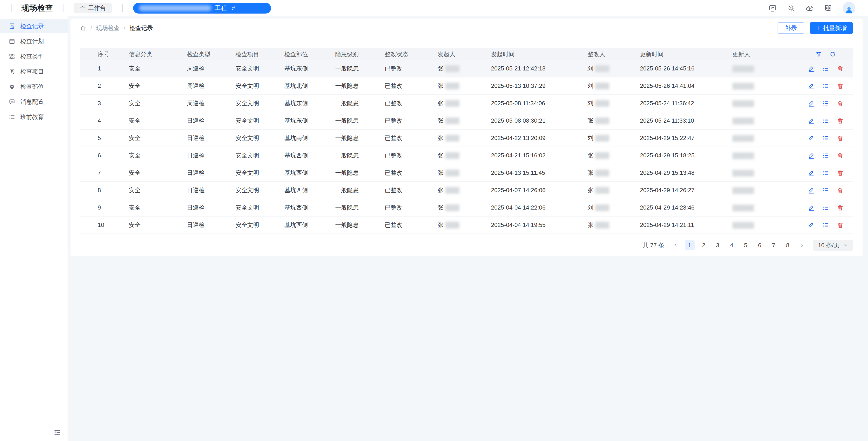  What do you see at coordinates (12, 117) in the screenshot?
I see `pre-shift-education-icon` at bounding box center [12, 117].